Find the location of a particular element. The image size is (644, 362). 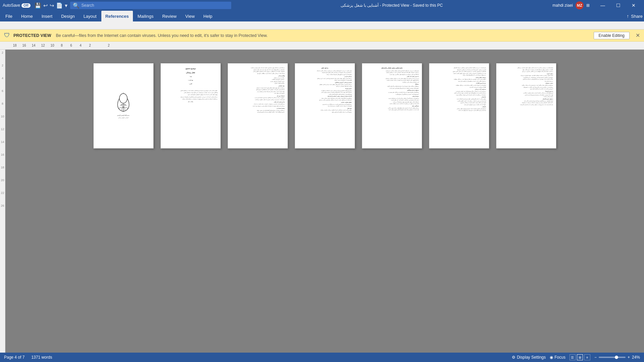

zoom-in-icon: + is located at coordinates (629, 357).